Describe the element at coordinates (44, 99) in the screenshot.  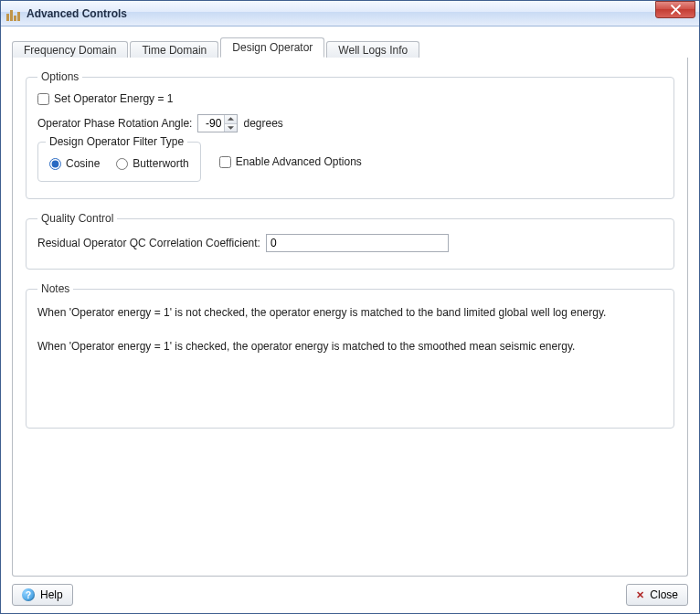
I see `set-operator-energy-checkbox` at that location.